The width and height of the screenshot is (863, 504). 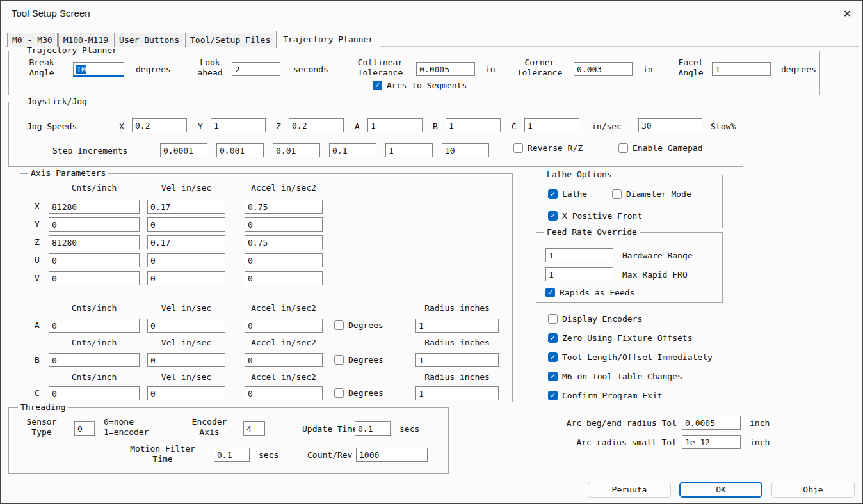 I want to click on axis-x-vel-input, so click(x=186, y=207).